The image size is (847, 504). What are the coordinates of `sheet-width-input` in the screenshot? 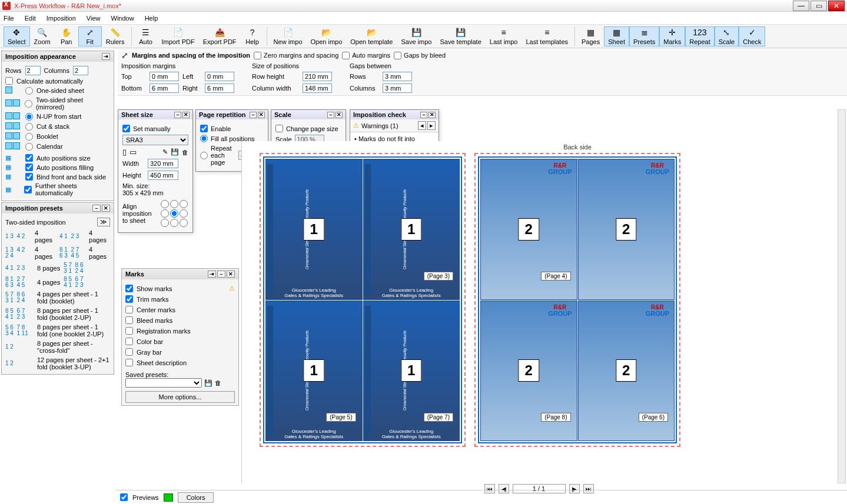 It's located at (163, 163).